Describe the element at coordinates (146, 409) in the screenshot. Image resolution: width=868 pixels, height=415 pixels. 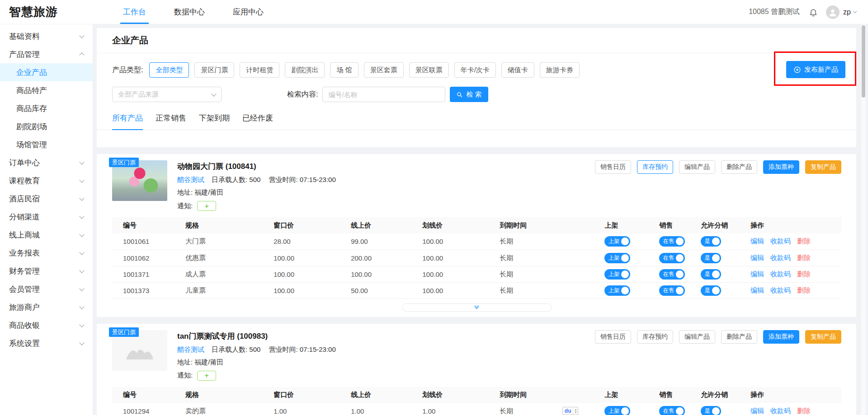
I see `cell-id: 1001294` at that location.